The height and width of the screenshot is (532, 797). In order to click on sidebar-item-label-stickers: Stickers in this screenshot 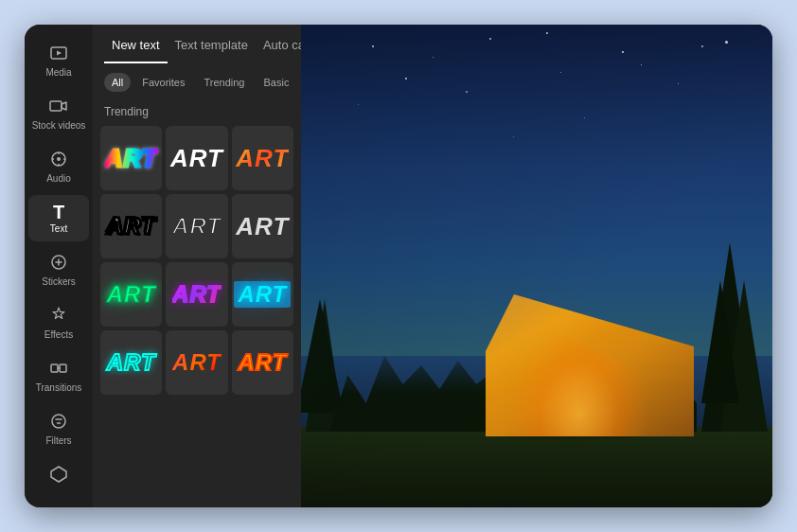, I will do `click(59, 282)`.